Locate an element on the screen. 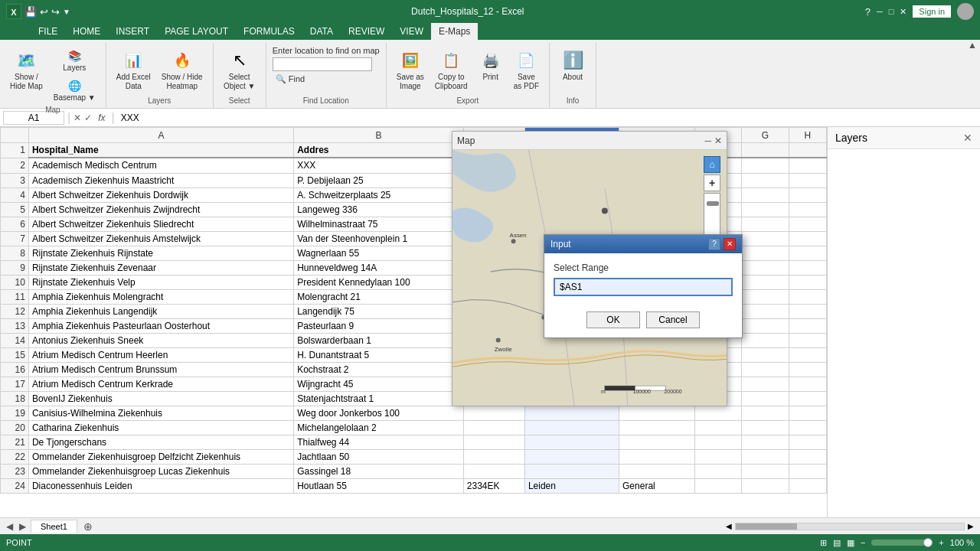 This screenshot has width=980, height=551. sheet-next-btn: ▶ is located at coordinates (23, 527).